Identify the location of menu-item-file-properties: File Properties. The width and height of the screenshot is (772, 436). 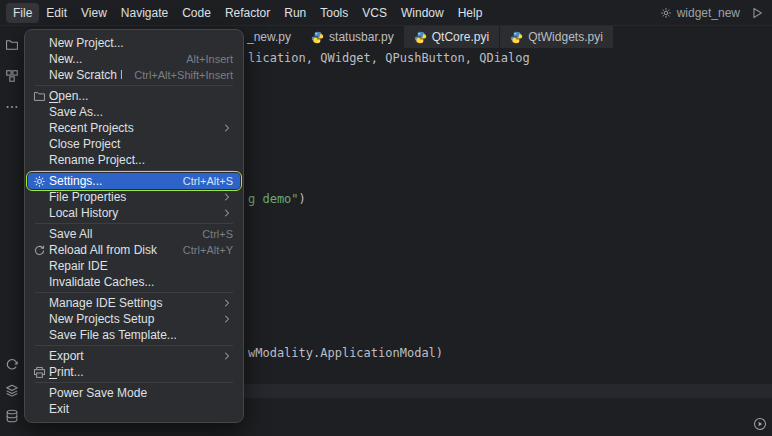
(134, 197).